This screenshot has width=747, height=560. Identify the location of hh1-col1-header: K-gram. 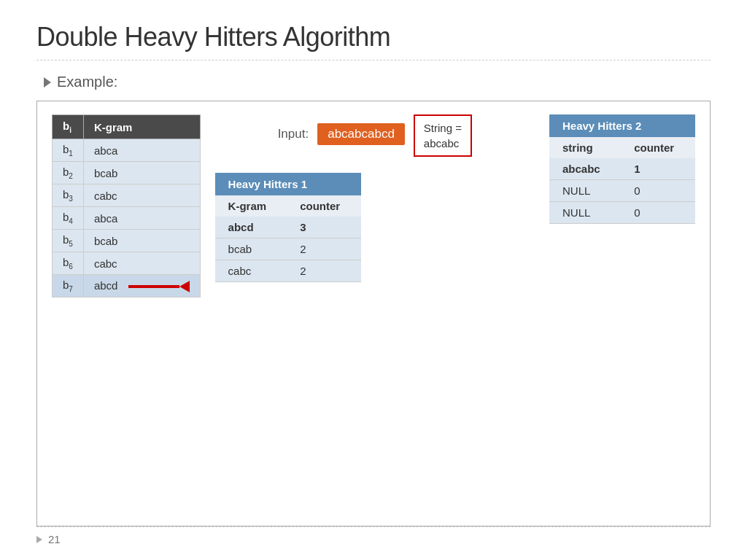
(251, 206).